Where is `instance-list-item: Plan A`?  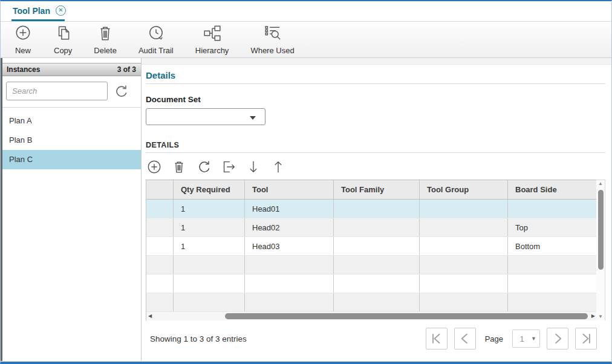
instance-list-item: Plan A is located at coordinates (71, 121).